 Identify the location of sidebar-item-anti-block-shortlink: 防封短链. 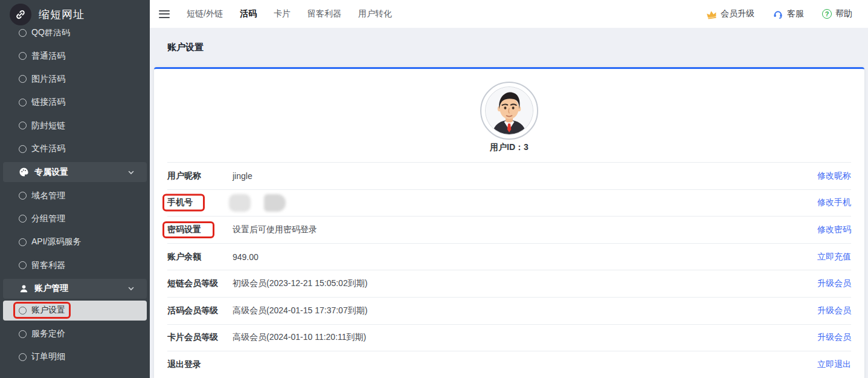
(75, 126).